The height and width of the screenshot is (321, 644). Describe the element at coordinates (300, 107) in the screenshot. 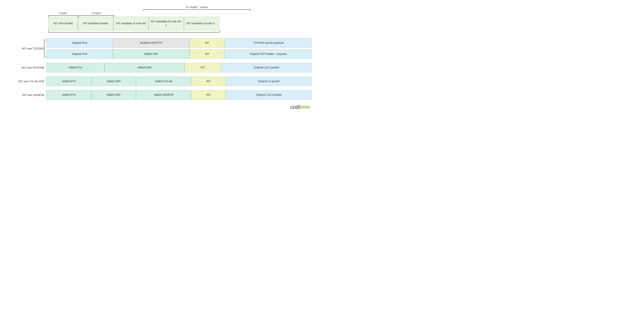

I see `logo: codilime` at that location.